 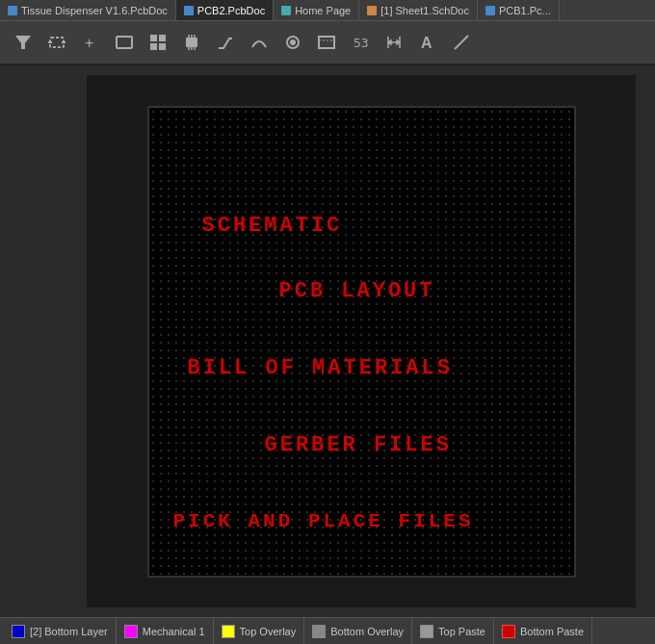 What do you see at coordinates (69, 631) in the screenshot?
I see `layer-label-bottom: [2] Bottom Layer` at bounding box center [69, 631].